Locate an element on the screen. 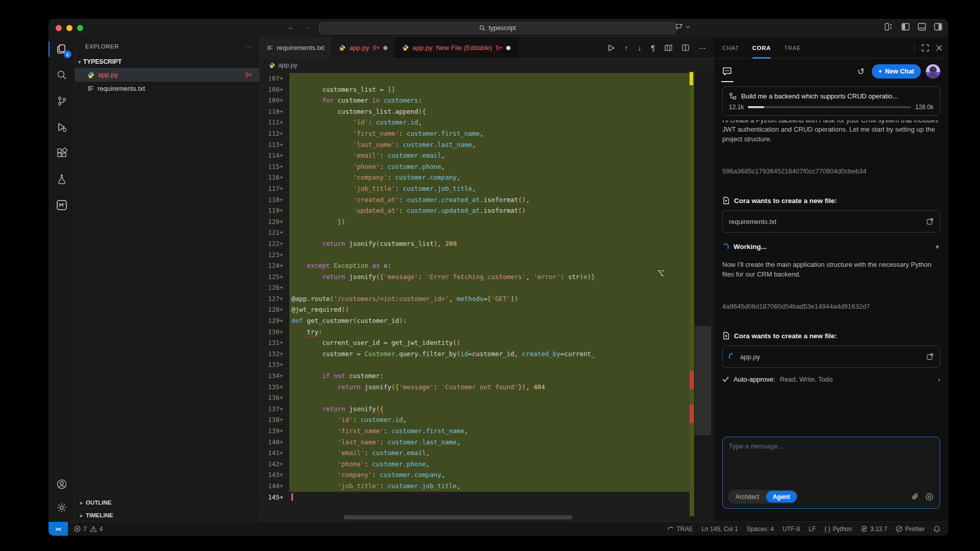 The image size is (980, 551). code-line: 109+ for customer in customers: is located at coordinates (475, 101).